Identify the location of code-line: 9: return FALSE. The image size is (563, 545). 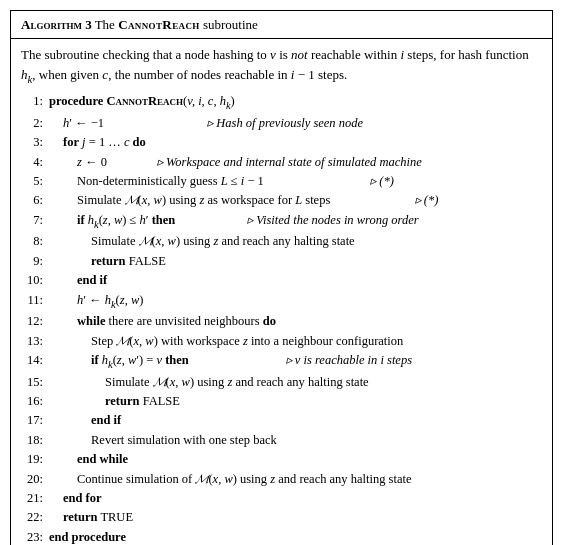
(282, 262).